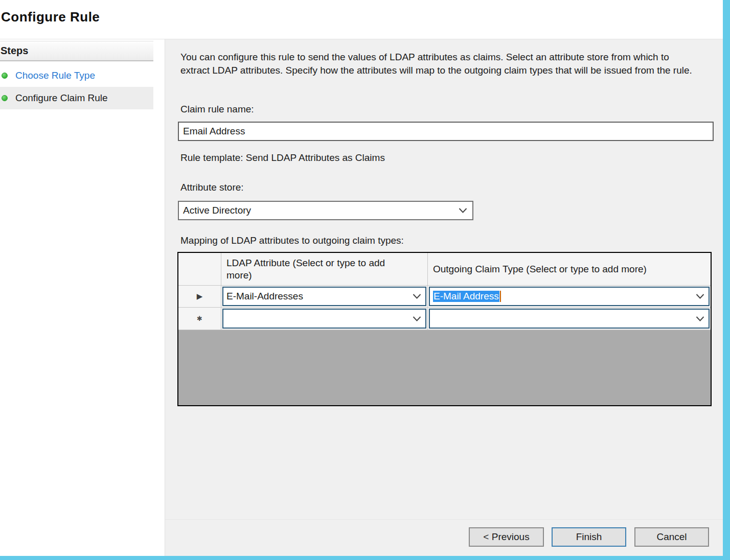 This screenshot has height=560, width=730. Describe the element at coordinates (444, 519) in the screenshot. I see `footer-divider` at that location.